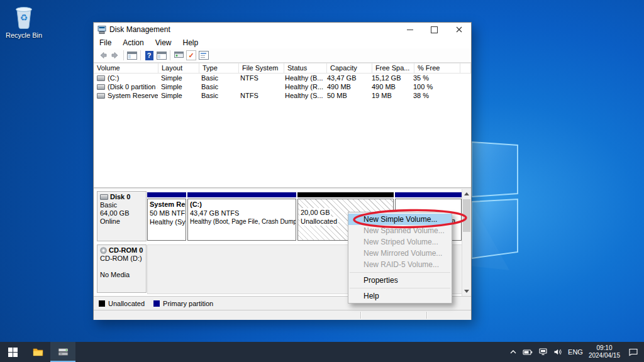 Image resolution: width=644 pixels, height=362 pixels. What do you see at coordinates (400, 280) in the screenshot?
I see `menu-item-properties: Properties` at bounding box center [400, 280].